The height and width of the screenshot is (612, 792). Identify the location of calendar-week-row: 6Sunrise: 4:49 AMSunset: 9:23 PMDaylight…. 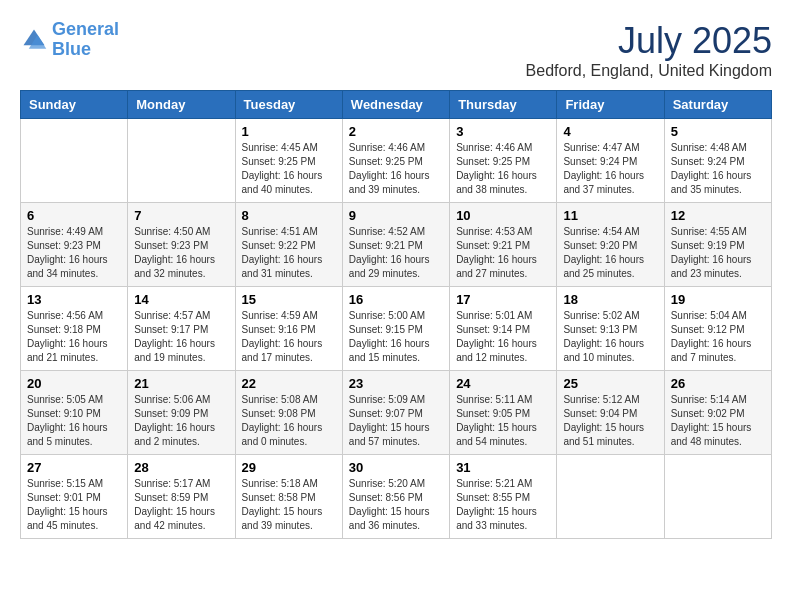
(396, 245).